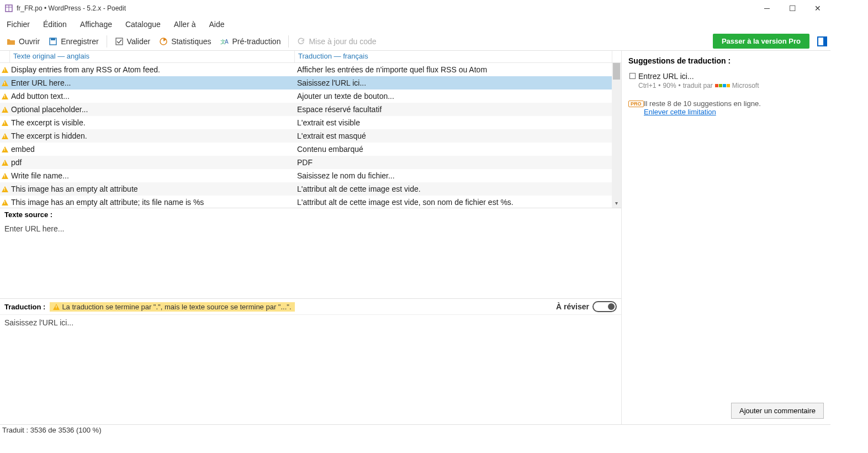  I want to click on maximize-button: ☐, so click(792, 8).